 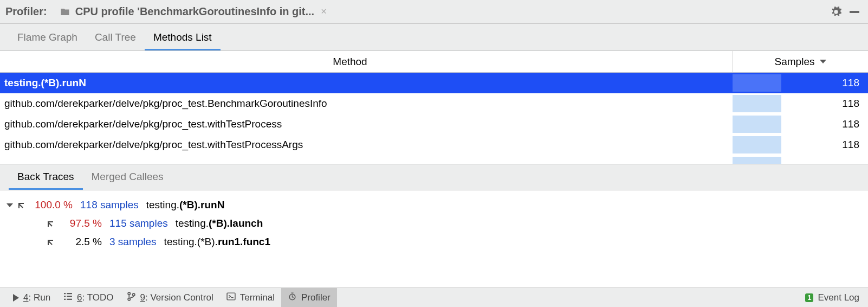 I want to click on tree-node: 2.5 % 3 samples testing.(*B).run1.func1, so click(x=434, y=242).